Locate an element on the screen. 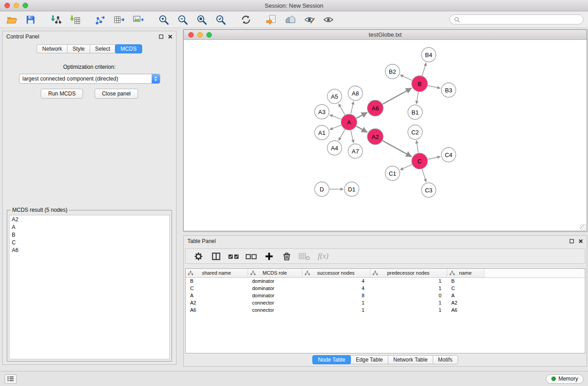  graph-node-D1: D1 is located at coordinates (352, 189).